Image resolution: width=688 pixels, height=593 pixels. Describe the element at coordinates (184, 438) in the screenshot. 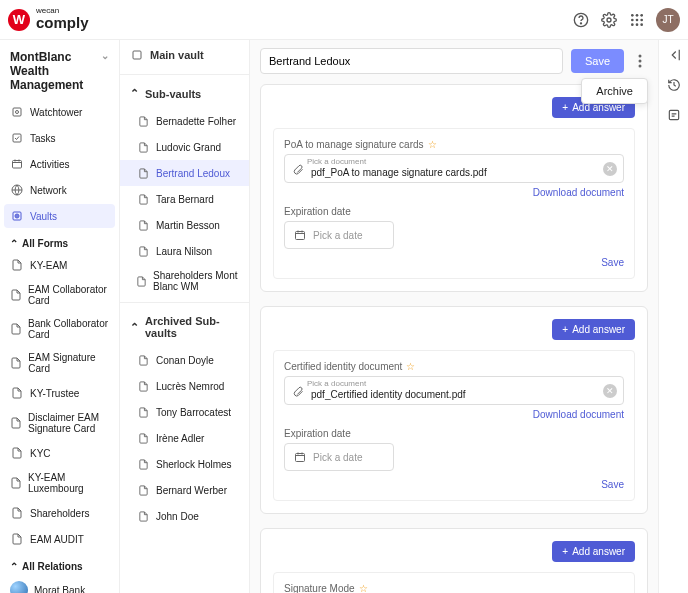

I see `archived-item: Irène Adler` at that location.